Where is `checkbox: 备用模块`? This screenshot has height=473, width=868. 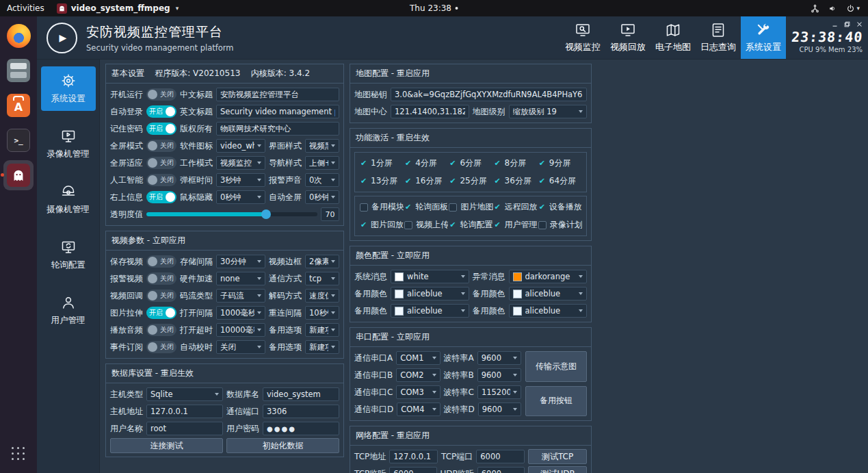 checkbox: 备用模块 is located at coordinates (382, 207).